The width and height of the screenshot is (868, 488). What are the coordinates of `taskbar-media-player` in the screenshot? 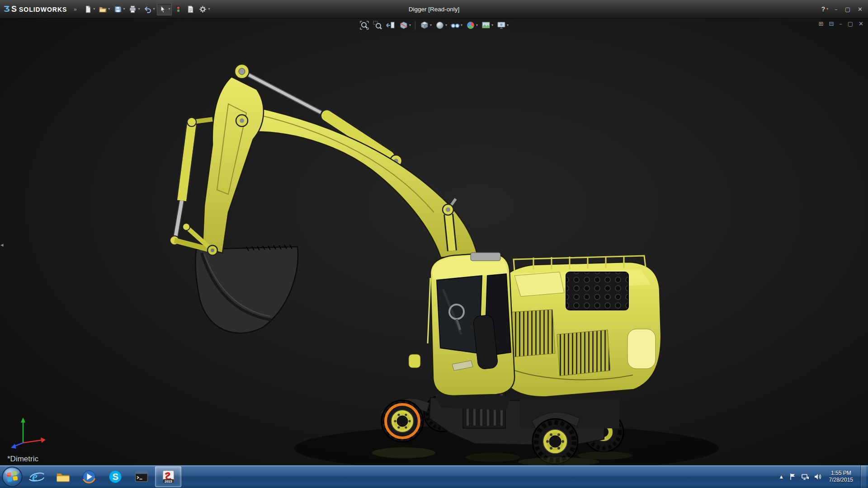 It's located at (89, 477).